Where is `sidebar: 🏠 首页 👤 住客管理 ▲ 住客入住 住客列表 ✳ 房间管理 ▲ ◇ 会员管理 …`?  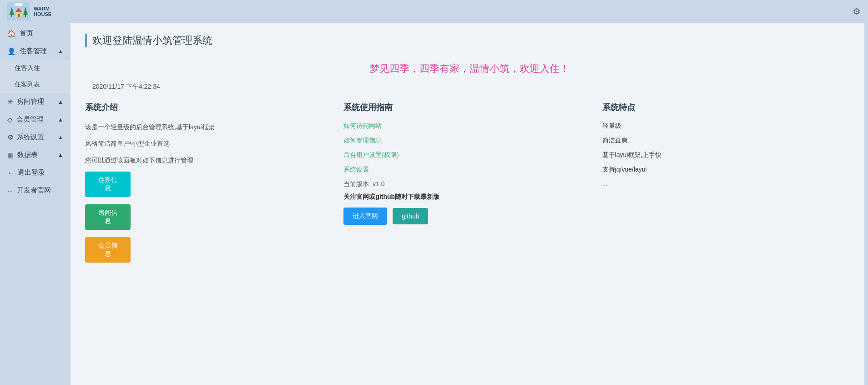
sidebar: 🏠 首页 👤 住客管理 ▲ 住客入住 住客列表 ✳ 房间管理 ▲ ◇ 会员管理 … is located at coordinates (35, 204).